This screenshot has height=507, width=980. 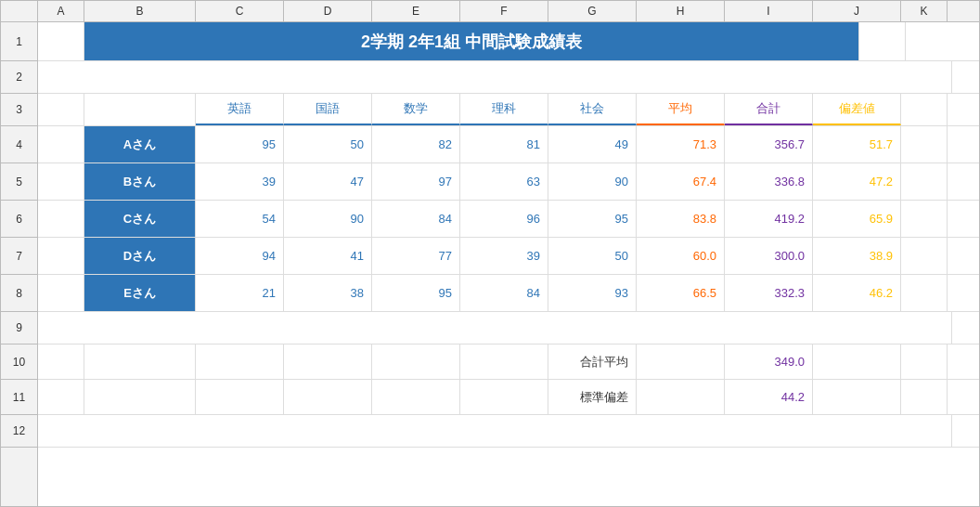 I want to click on student-d-name: Dさん, so click(x=140, y=256).